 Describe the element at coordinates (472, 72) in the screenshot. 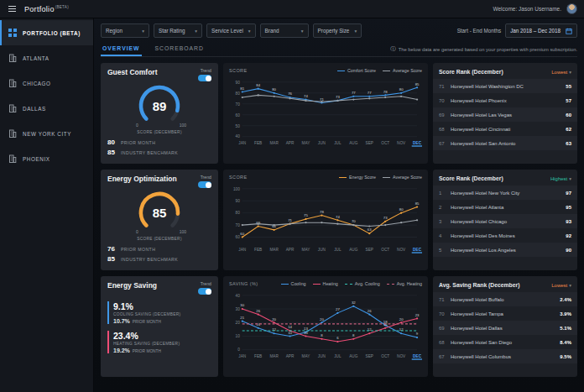

I see `rank-title: Score Rank (December)` at that location.